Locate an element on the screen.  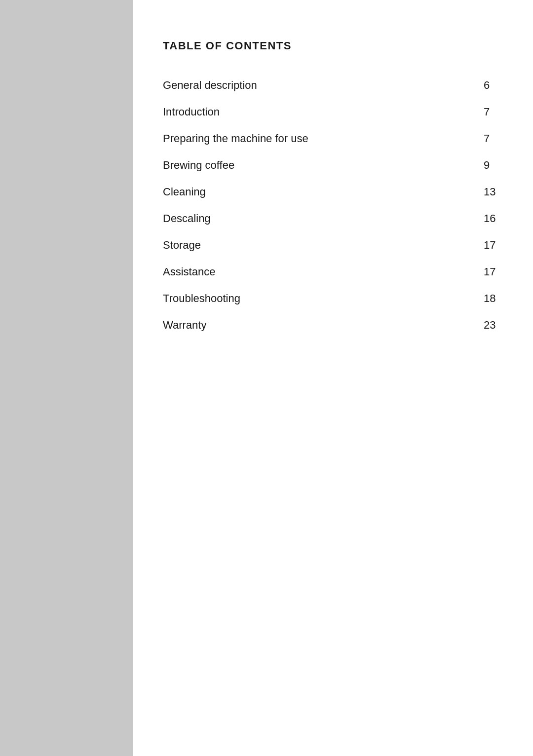
toc-item-label: Cleaning is located at coordinates (318, 192).